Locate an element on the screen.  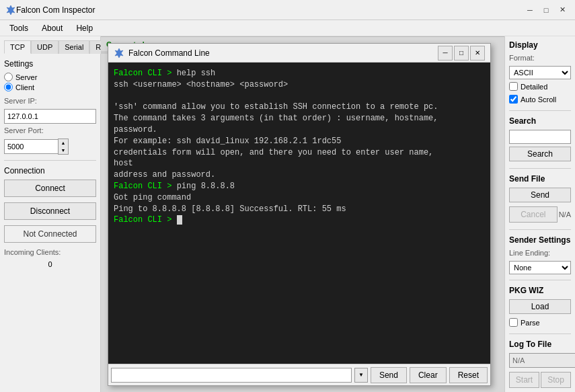
terminal-prompt-1: Falcon CLI > is located at coordinates (145, 73).